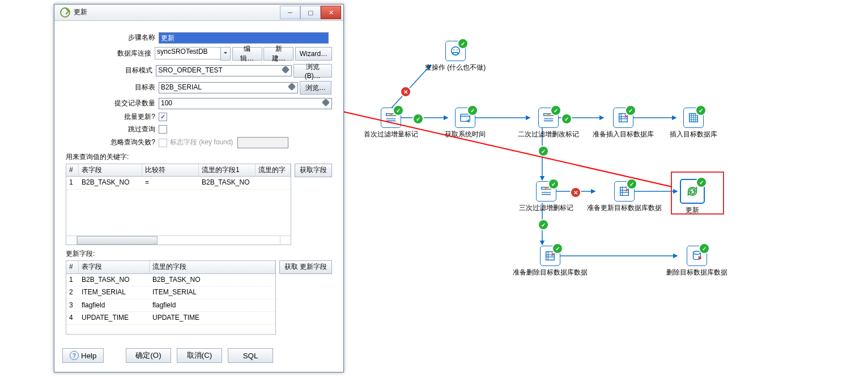 Image resolution: width=868 pixels, height=377 pixels. I want to click on connection-select: syncSROTestDB, so click(188, 53).